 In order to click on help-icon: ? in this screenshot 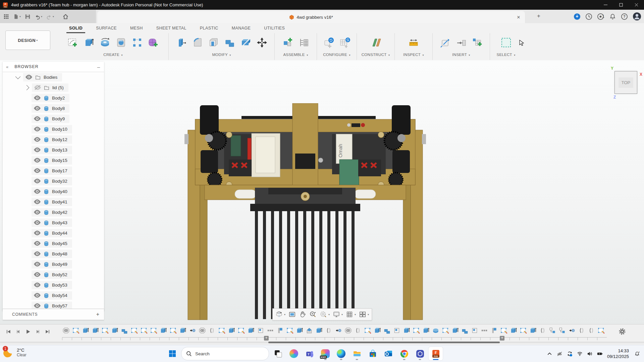, I will do `click(625, 17)`.